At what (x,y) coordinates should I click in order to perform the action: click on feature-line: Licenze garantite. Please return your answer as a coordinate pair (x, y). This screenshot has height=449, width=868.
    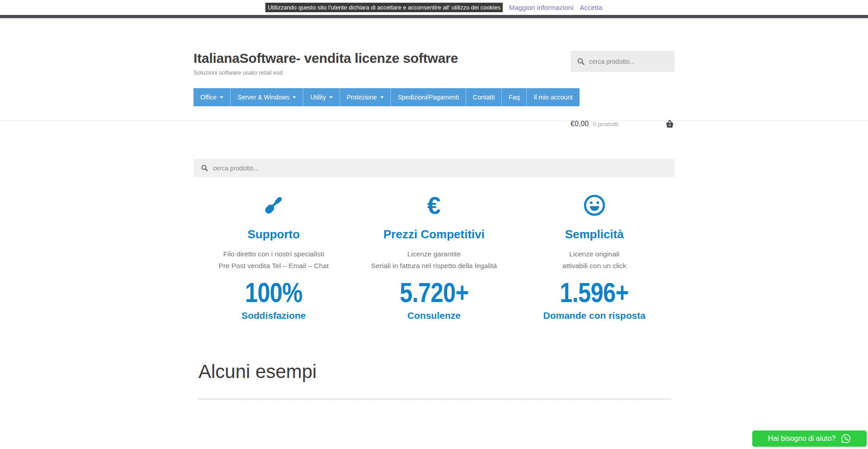
    Looking at the image, I should click on (434, 254).